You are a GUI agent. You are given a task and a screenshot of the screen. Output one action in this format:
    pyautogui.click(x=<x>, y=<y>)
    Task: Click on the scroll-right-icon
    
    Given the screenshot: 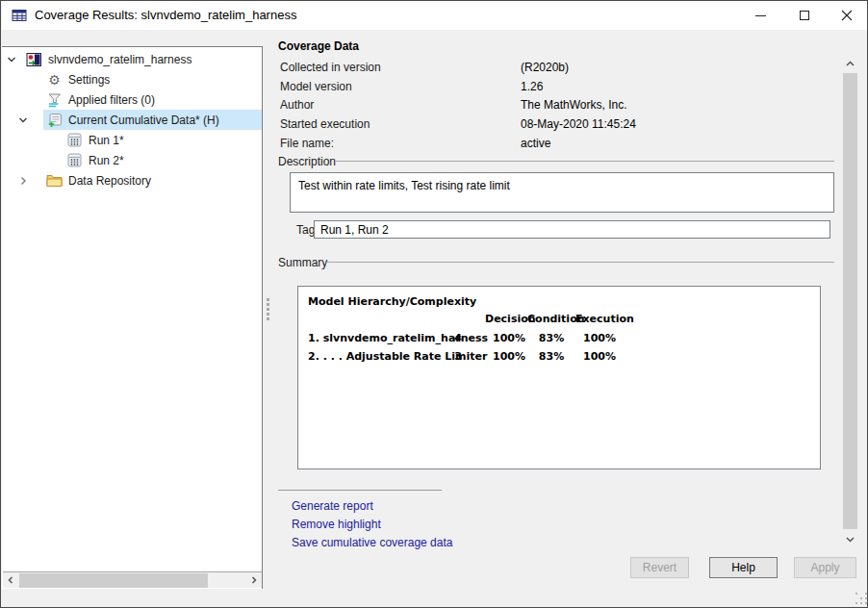 What is the action you would take?
    pyautogui.click(x=254, y=580)
    